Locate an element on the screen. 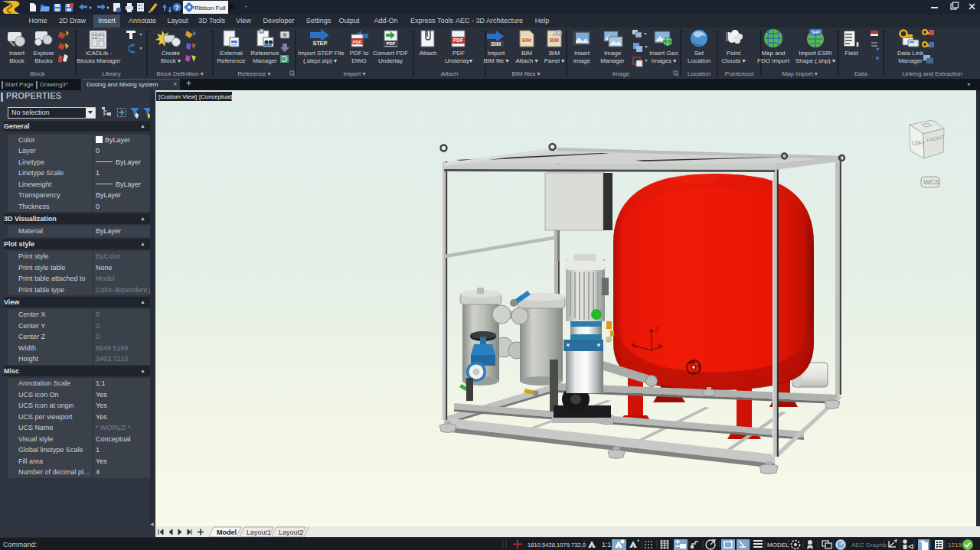 The height and width of the screenshot is (550, 980). svg-text: [Conceptual] is located at coordinates (216, 96).